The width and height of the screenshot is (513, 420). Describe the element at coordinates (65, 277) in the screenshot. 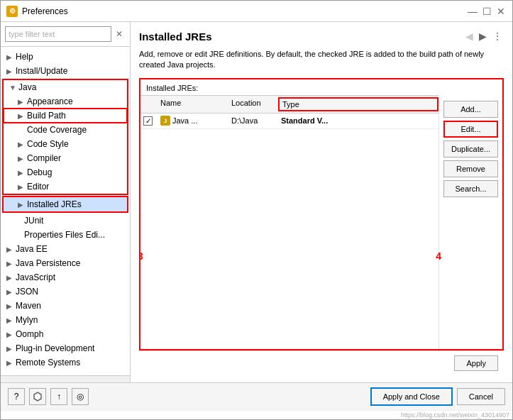

I see `sidebar-item-javascript: ▶ JavaScript` at that location.